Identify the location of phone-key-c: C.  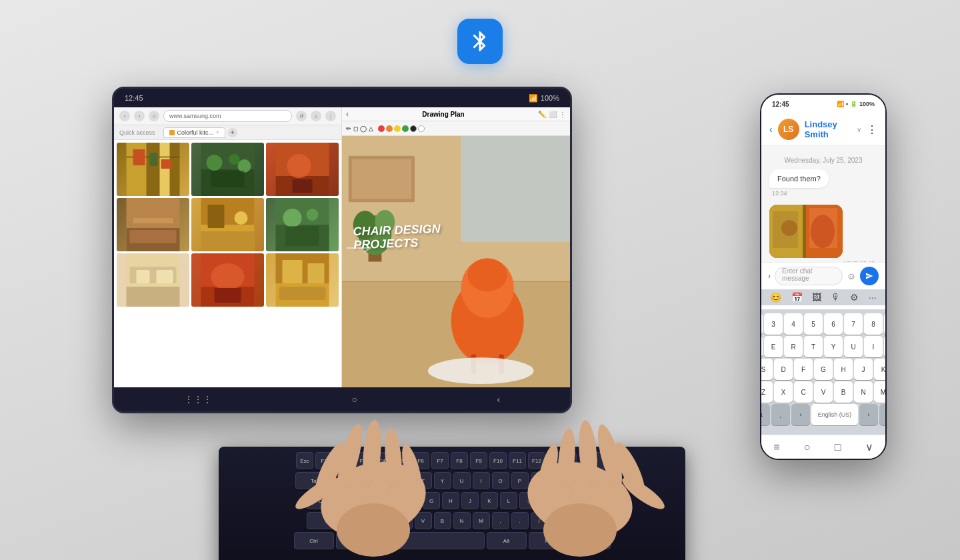
(803, 392).